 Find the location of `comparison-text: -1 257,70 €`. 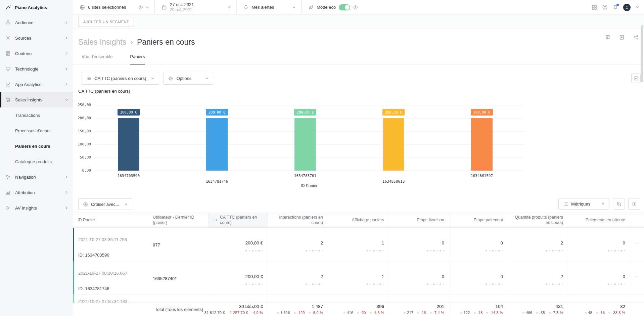

comparison-text: -1 257,70 € is located at coordinates (238, 313).